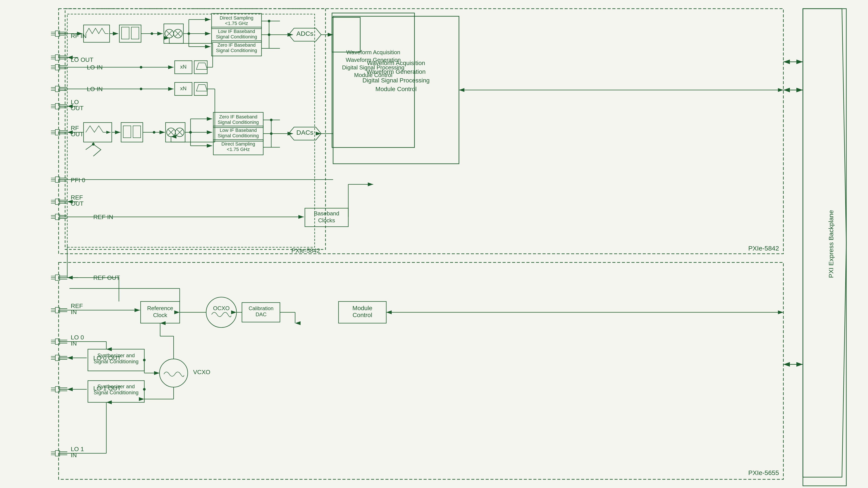 The height and width of the screenshot is (488, 868). What do you see at coordinates (396, 72) in the screenshot?
I see `svg-text: Waveform Generation` at bounding box center [396, 72].